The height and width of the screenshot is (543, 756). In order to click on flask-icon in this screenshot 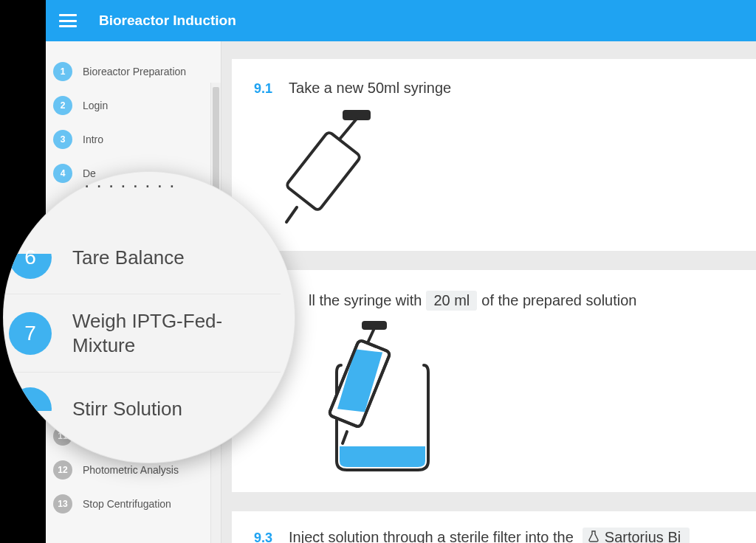, I will do `click(594, 536)`.